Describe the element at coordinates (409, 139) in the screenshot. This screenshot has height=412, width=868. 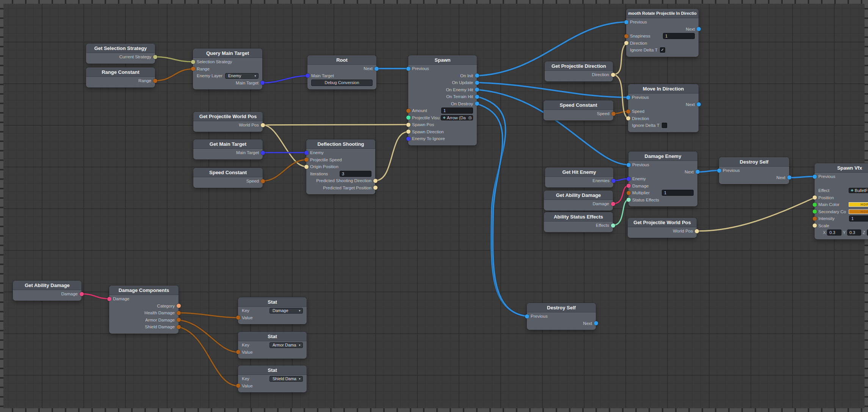
I see `enemy-to-ignore-in-port` at that location.